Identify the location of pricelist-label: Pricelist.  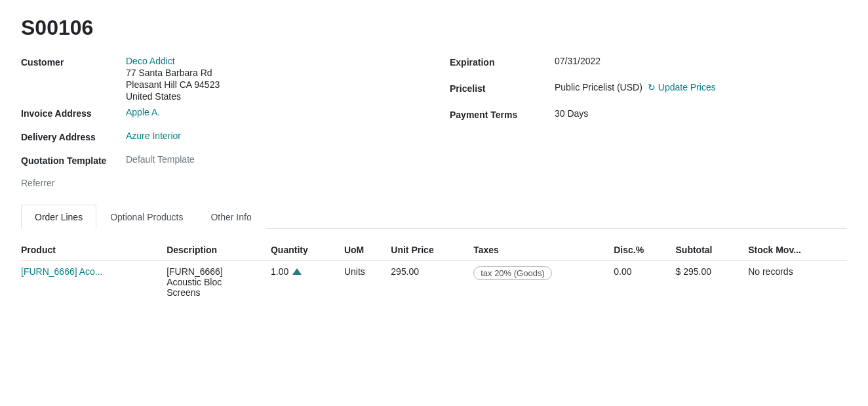
(502, 88).